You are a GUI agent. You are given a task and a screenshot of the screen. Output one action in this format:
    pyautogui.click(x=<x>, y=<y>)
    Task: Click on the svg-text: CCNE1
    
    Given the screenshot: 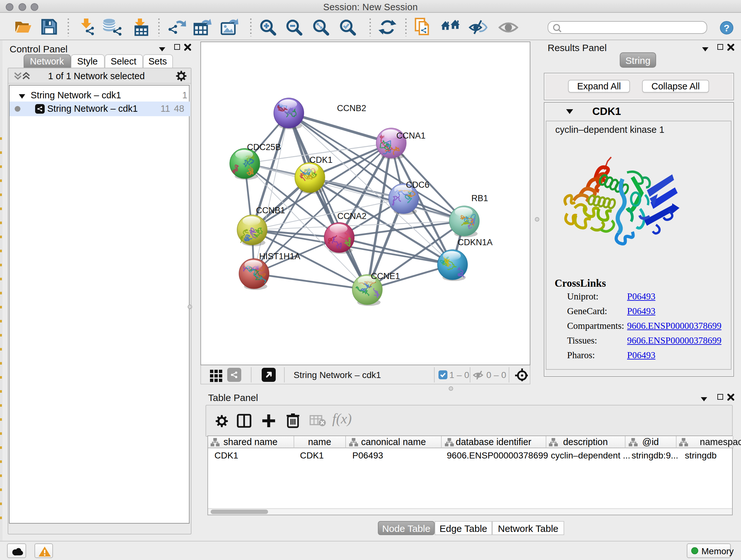 What is the action you would take?
    pyautogui.click(x=386, y=276)
    